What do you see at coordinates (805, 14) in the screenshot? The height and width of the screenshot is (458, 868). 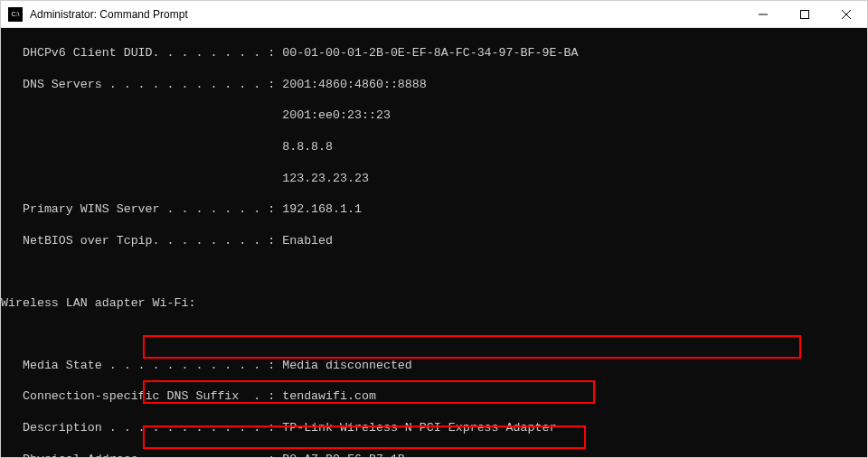 I see `maximize-button` at bounding box center [805, 14].